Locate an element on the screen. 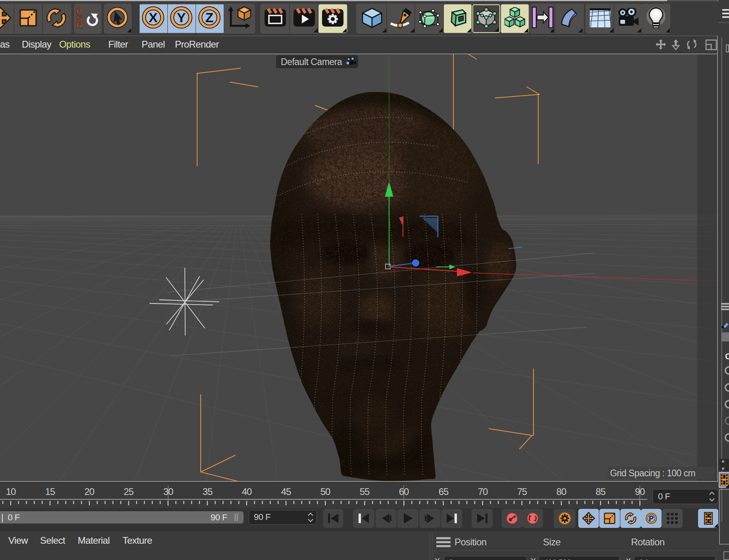 This screenshot has height=560, width=729. svg-text: 85 is located at coordinates (600, 492).